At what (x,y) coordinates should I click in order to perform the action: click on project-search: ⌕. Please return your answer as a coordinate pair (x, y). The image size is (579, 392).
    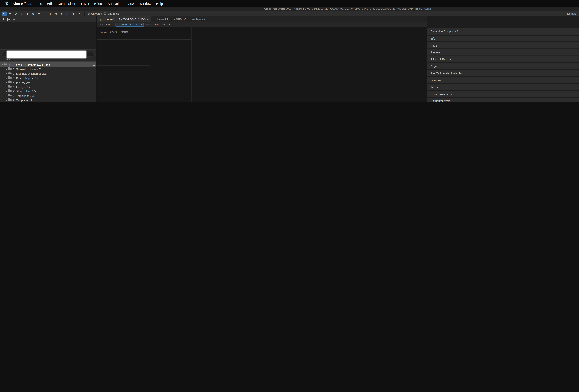
    Looking at the image, I should click on (48, 54).